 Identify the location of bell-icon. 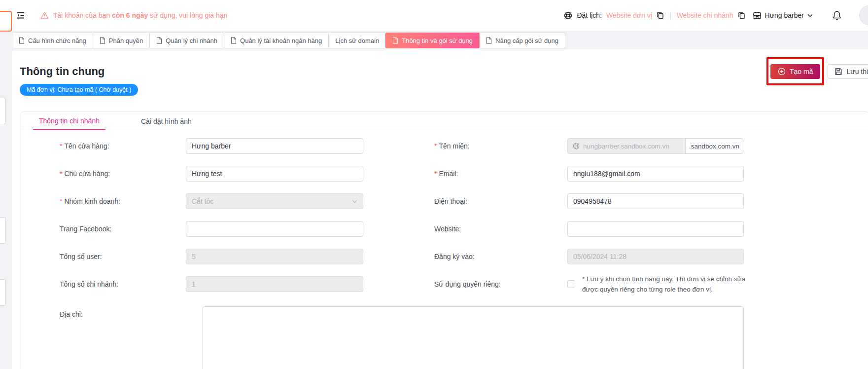
(837, 16).